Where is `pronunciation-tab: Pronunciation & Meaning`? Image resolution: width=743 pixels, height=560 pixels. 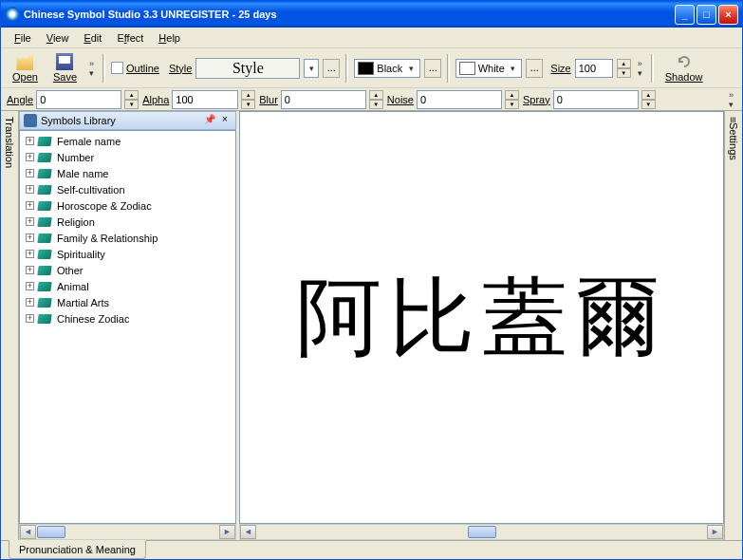
pronunciation-tab: Pronunciation & Meaning is located at coordinates (78, 550).